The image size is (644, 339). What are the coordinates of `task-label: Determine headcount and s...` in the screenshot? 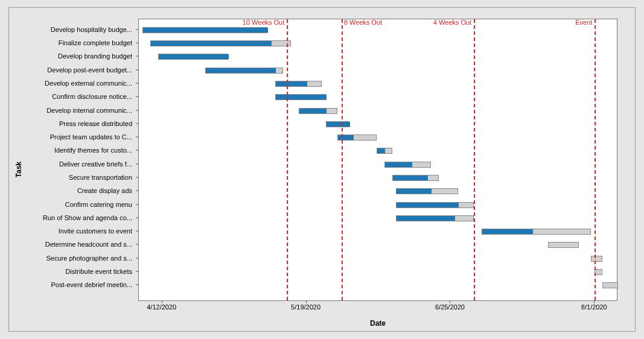 It's located at (76, 244).